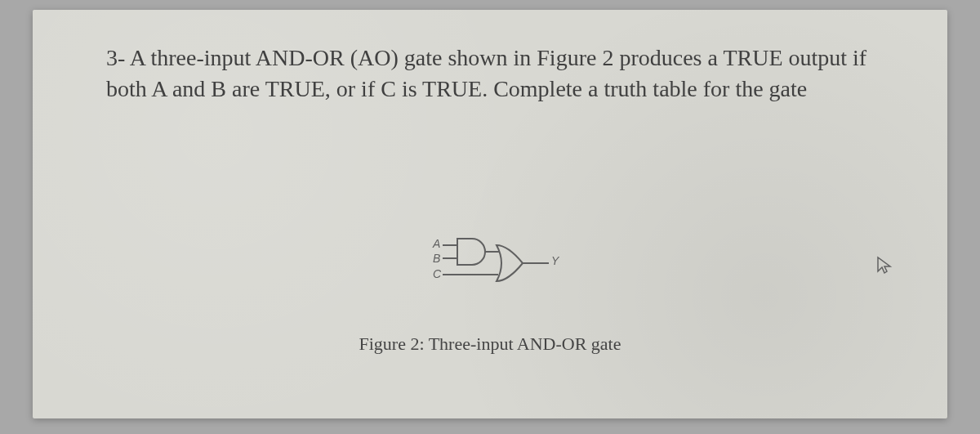 This screenshot has height=434, width=980. Describe the element at coordinates (116, 57) in the screenshot. I see `question-number: 3-` at that location.